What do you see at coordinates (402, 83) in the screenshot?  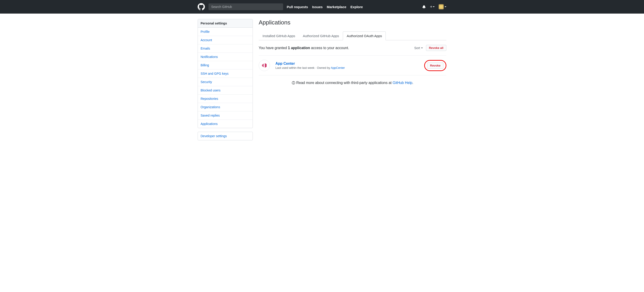 I see `github-help-link: GitHub Help` at bounding box center [402, 83].